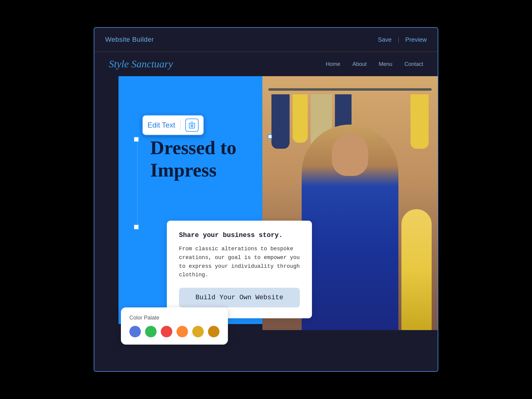 Image resolution: width=532 pixels, height=399 pixels. Describe the element at coordinates (375, 64) in the screenshot. I see `site-nav-links: Home About Menu Contact` at that location.